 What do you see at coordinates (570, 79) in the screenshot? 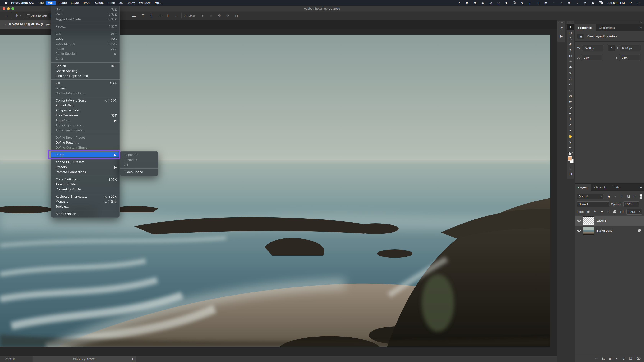
I see `clone-stamp-tool: ♙` at bounding box center [570, 79].